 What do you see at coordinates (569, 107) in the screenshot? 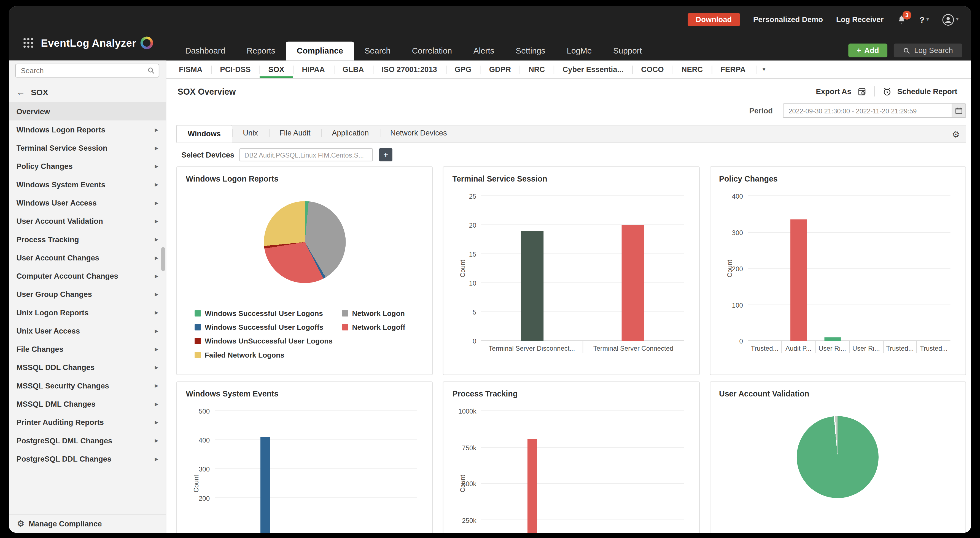
I see `period-row: Period 2022-09-30 21:30:00 - 2022-11-20 …` at bounding box center [569, 107].